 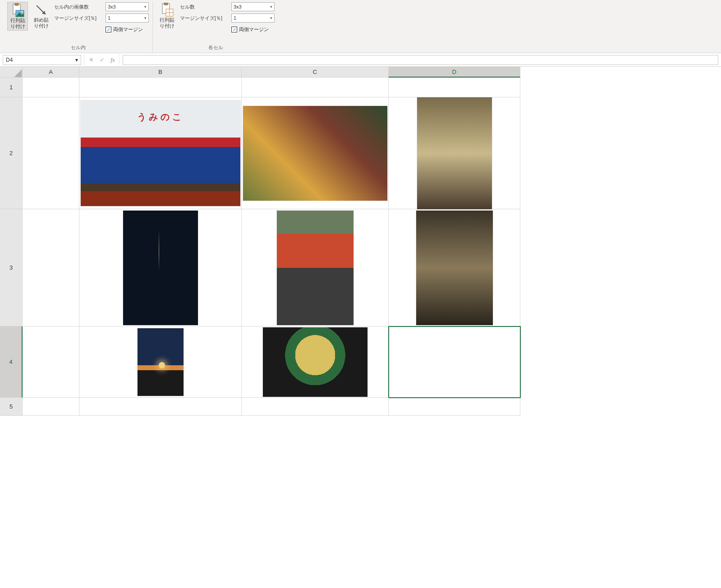 What do you see at coordinates (9, 60) in the screenshot?
I see `name-box-value: D4` at bounding box center [9, 60].